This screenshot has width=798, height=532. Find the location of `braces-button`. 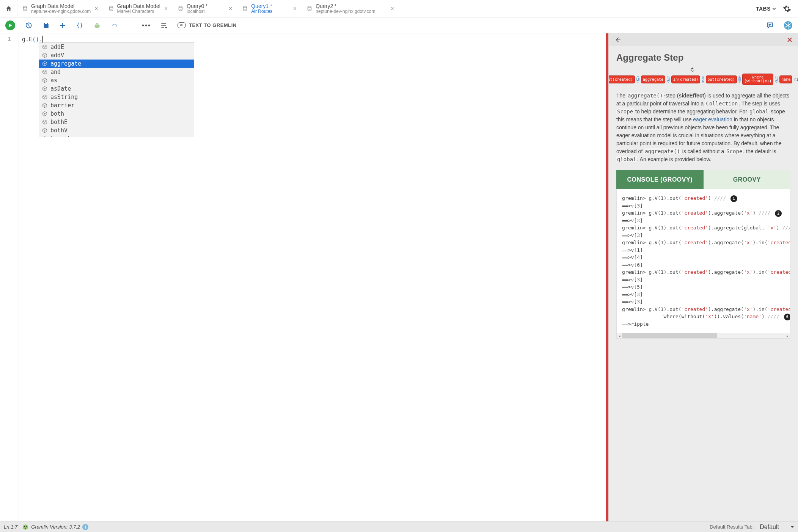

braces-button is located at coordinates (80, 25).